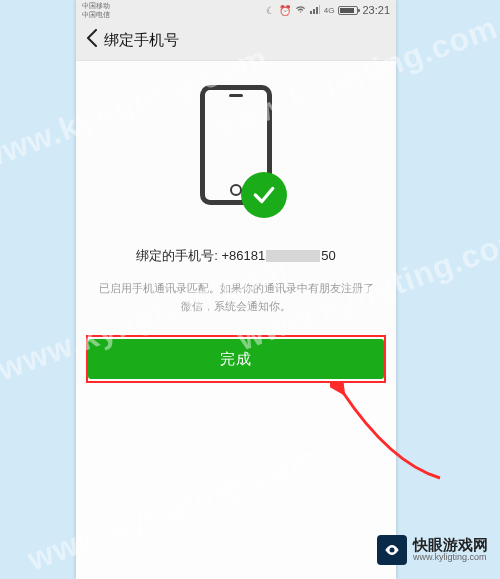 The image size is (500, 579). I want to click on back-button, so click(95, 40).